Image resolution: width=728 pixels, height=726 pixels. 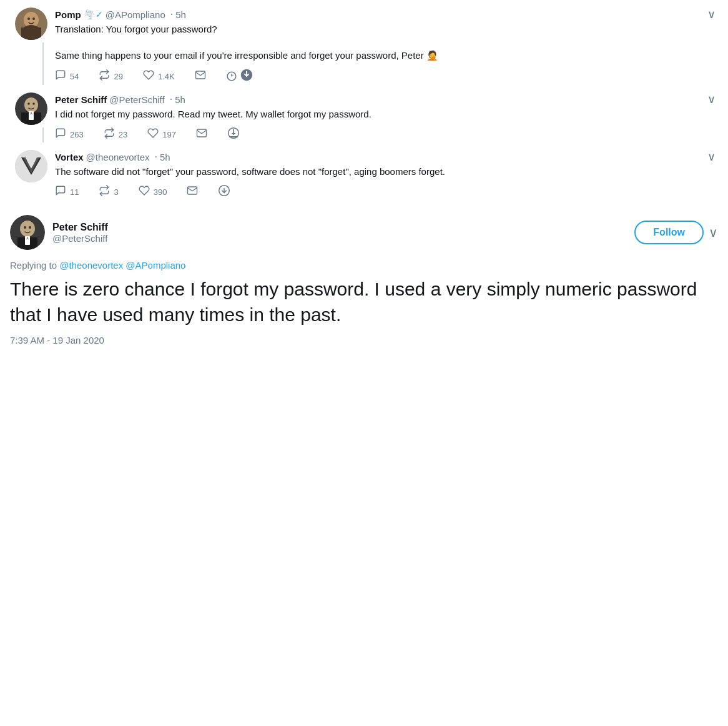 What do you see at coordinates (116, 192) in the screenshot?
I see `retweet-count-vortex: 3` at bounding box center [116, 192].